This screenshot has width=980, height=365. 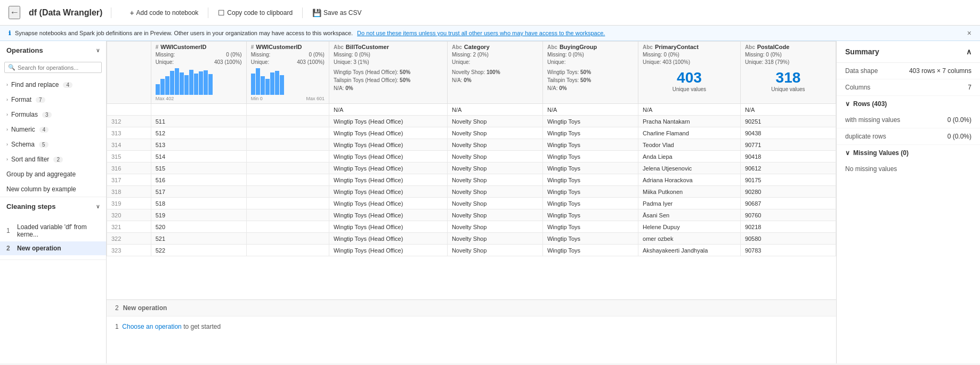 I want to click on sidebar-item-sort-filter: › Sort and filter 2, so click(x=53, y=159).